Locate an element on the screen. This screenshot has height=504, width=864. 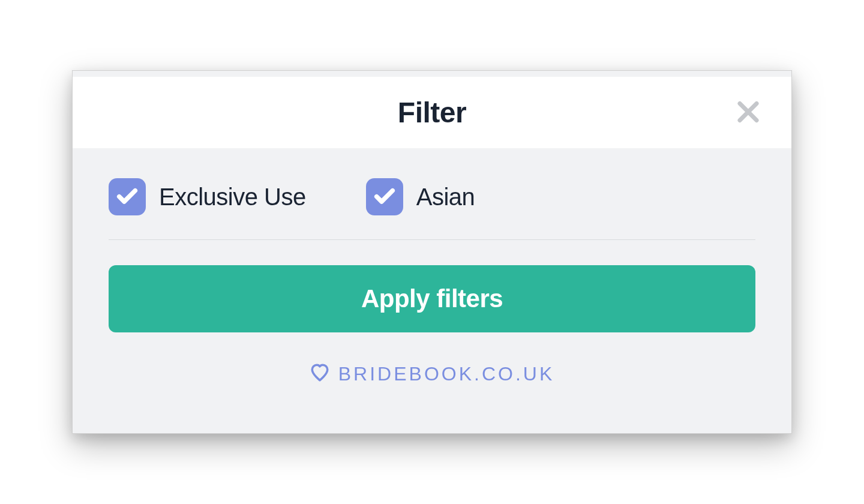
modal-top-strip is located at coordinates (432, 74).